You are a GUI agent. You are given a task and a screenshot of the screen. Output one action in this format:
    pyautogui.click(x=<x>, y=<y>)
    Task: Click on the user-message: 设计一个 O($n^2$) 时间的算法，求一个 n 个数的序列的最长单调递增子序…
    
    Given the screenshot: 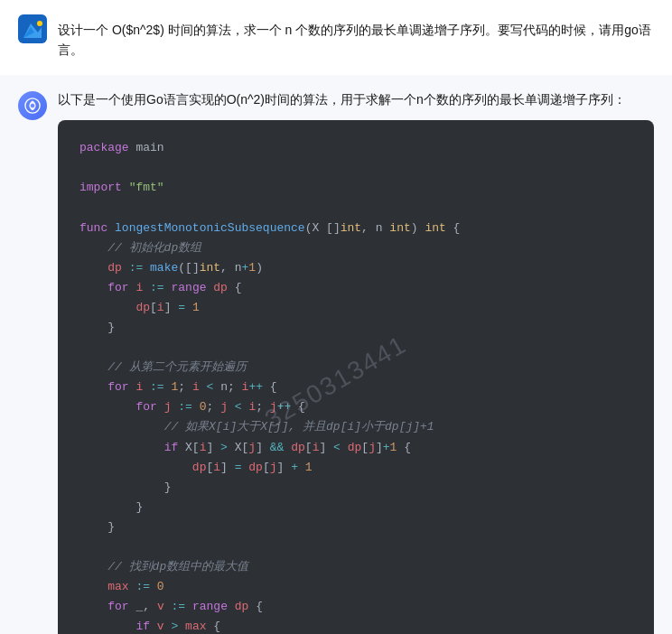 What is the action you would take?
    pyautogui.click(x=336, y=38)
    